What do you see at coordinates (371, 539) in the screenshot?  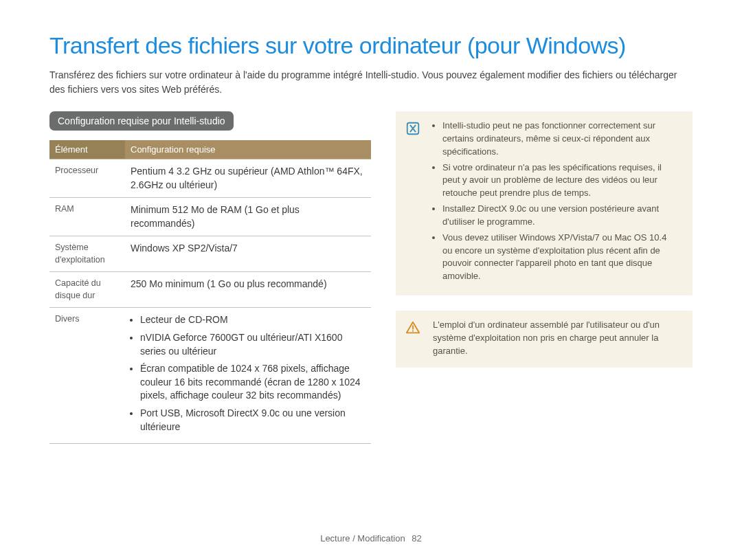 I see `page-footer: Lecture / Modification 82` at bounding box center [371, 539].